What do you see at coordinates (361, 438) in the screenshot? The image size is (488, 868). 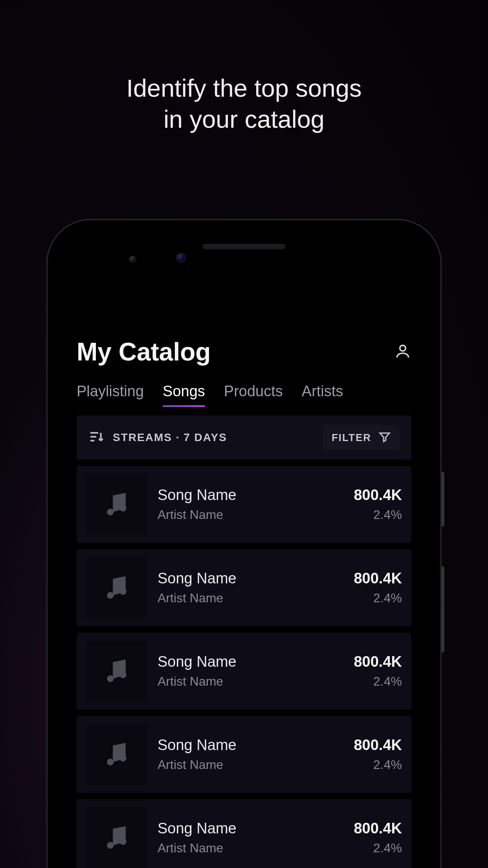 I see `filter-button: FILTER` at bounding box center [361, 438].